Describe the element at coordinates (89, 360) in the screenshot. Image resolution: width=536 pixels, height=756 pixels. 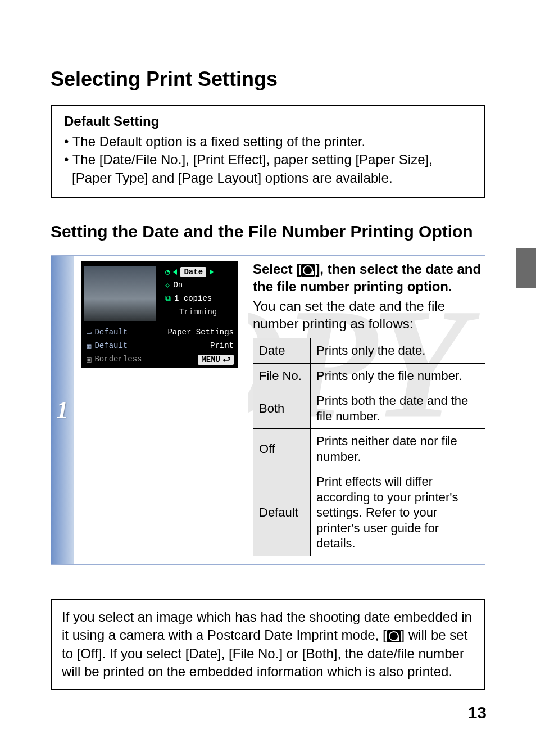
I see `layout-icon: ▣` at that location.